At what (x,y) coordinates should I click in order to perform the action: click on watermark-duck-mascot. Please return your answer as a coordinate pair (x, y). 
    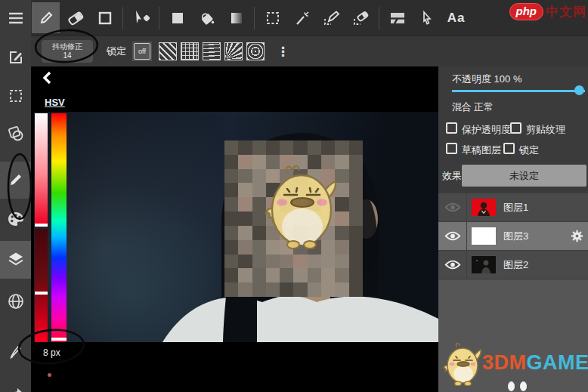
    Looking at the image, I should click on (463, 364).